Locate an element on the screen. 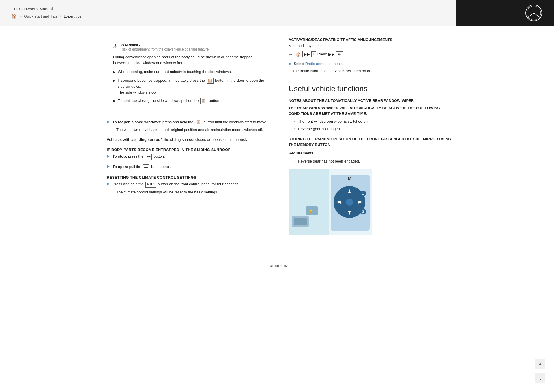 The width and height of the screenshot is (554, 392). useful-heading: Useful vehicle functions is located at coordinates (371, 89).